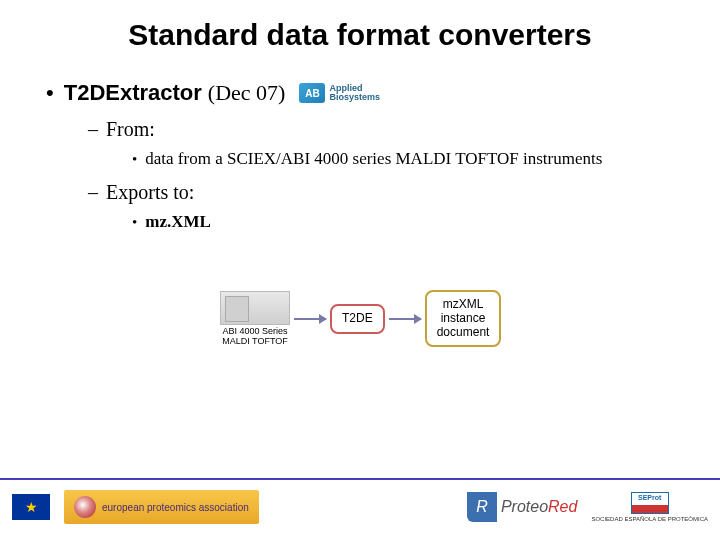  What do you see at coordinates (130, 129) in the screenshot?
I see `from-label: From:` at bounding box center [130, 129].